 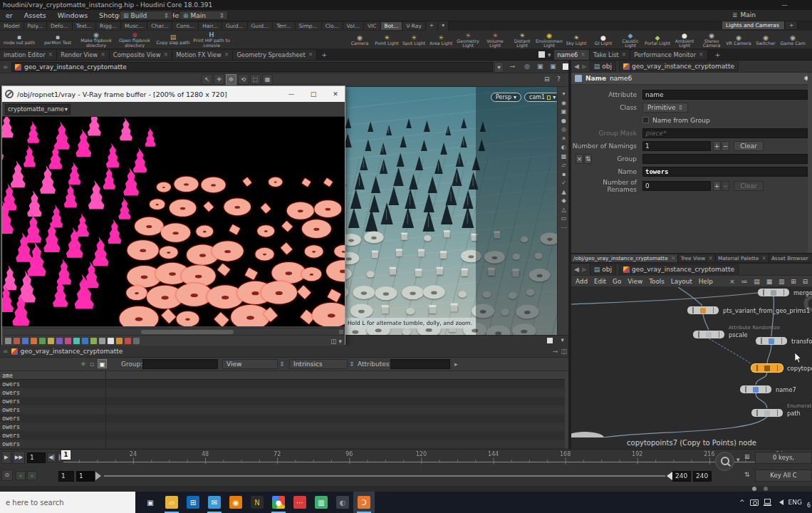 I want to click on light-tool: ●GI Light, so click(x=603, y=40).